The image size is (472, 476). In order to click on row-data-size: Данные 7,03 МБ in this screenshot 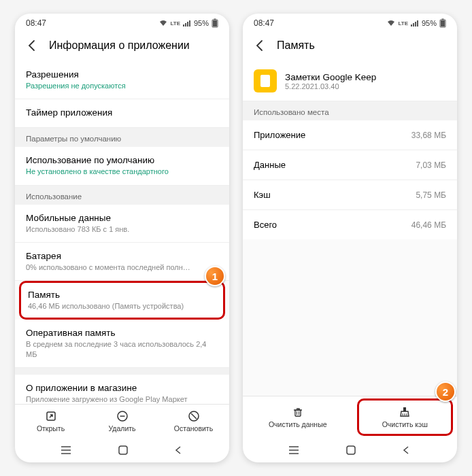, I will do `click(350, 165)`.